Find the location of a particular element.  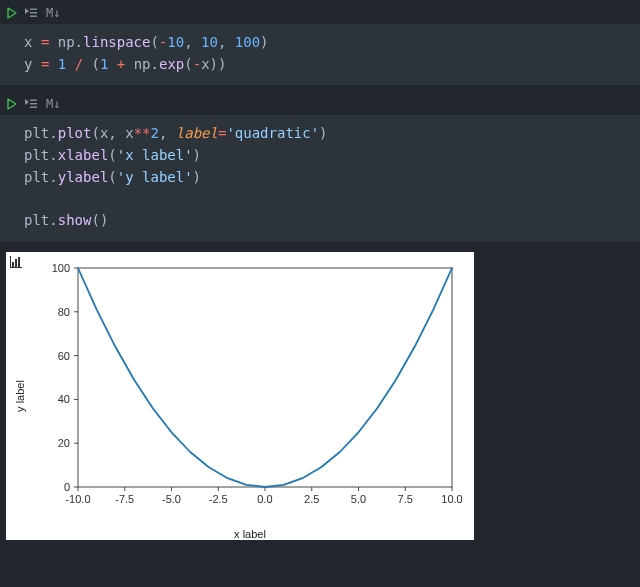

svg-text: -2.5 is located at coordinates (218, 499).